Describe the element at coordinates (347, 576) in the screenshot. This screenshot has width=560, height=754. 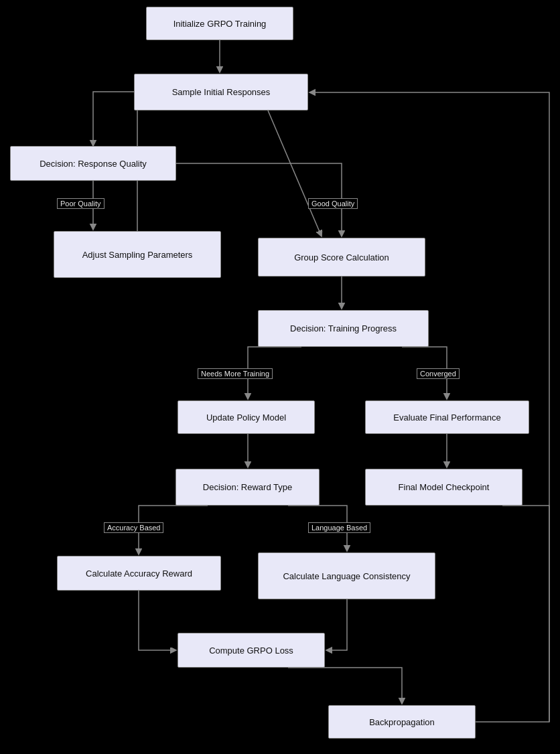
I see `calc-language-node: Calculate Language Consistency` at that location.